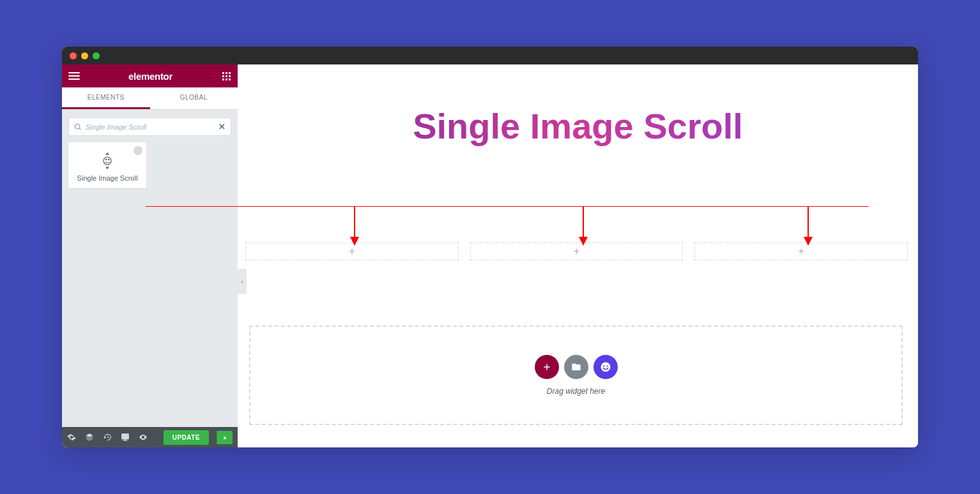 This screenshot has height=494, width=980. I want to click on search-box: ✕, so click(149, 126).